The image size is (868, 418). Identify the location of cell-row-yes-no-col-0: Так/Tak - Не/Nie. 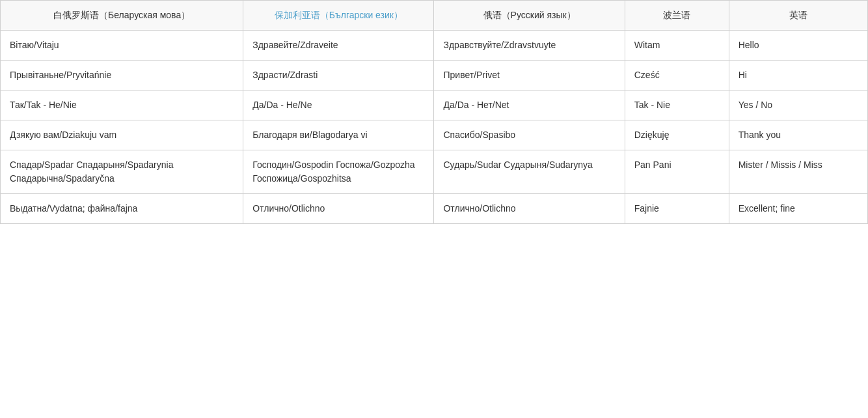
(122, 105).